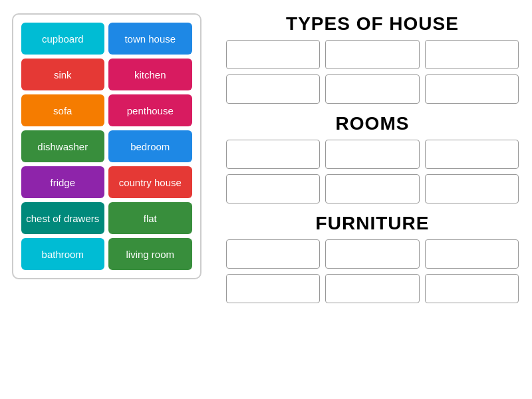 The image size is (532, 399). I want to click on tile-bedroom: bedroom, so click(150, 146).